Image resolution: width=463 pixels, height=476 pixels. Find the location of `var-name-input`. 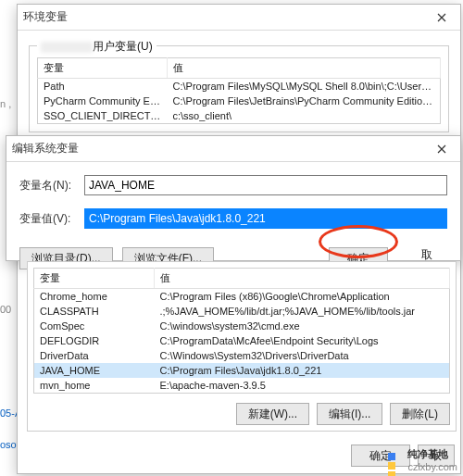

var-name-input is located at coordinates (266, 185).